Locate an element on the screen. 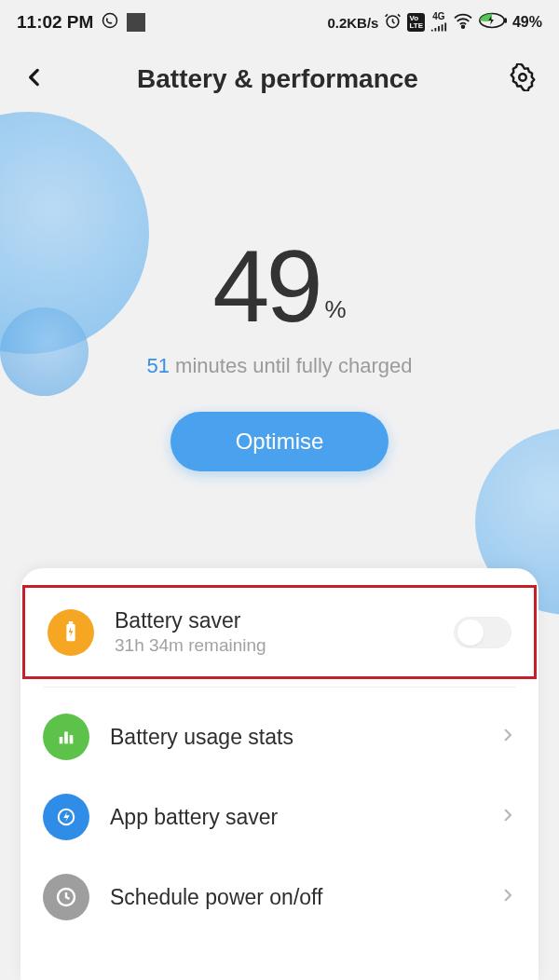 The image size is (559, 980). schedule-title: Schedule power on/off is located at coordinates (294, 898).